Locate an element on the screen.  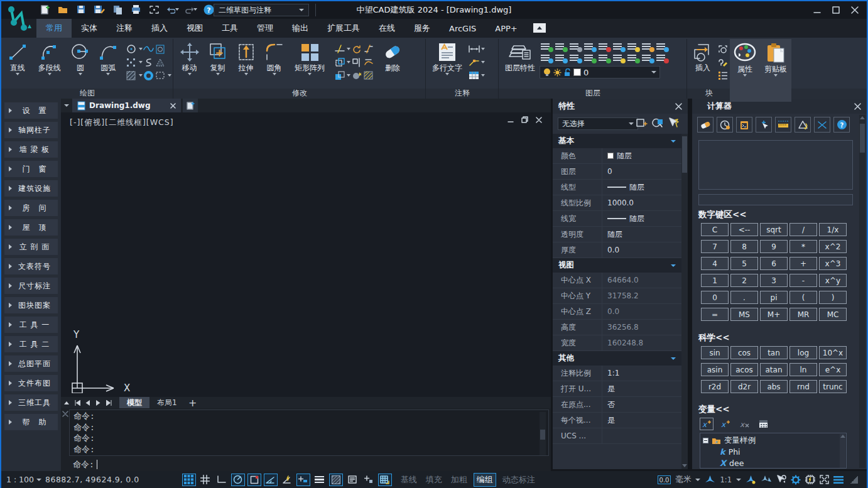
copy-button: 复制 is located at coordinates (217, 57).